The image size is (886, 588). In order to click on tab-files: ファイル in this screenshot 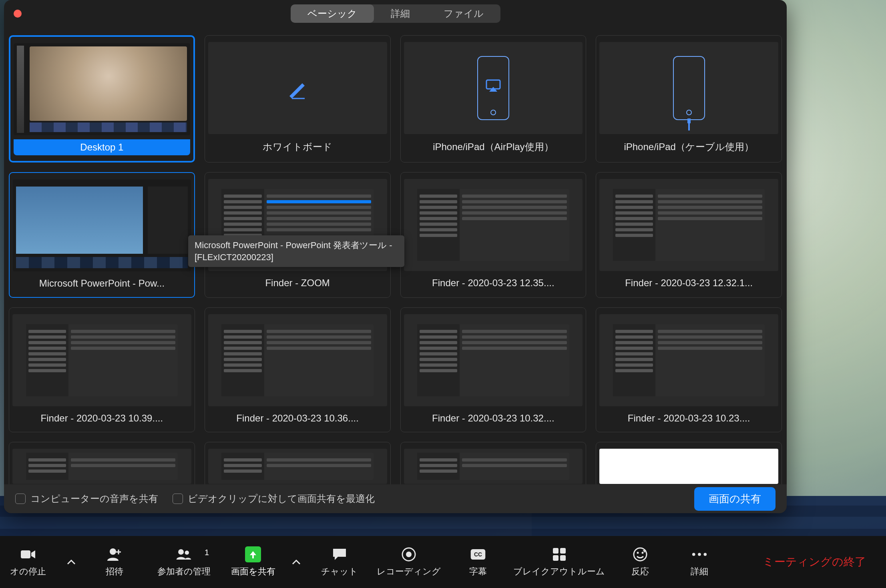, I will do `click(464, 14)`.